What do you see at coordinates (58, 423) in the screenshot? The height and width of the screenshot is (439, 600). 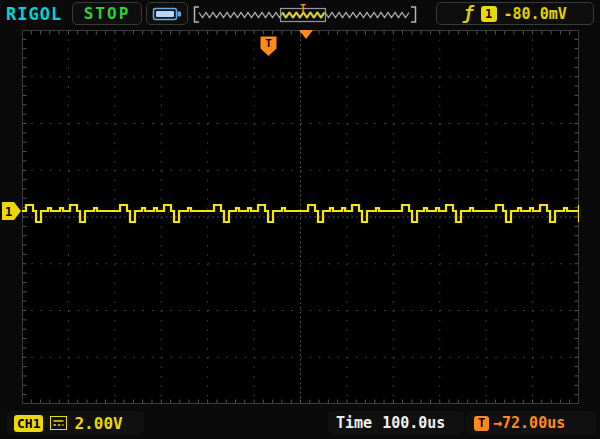 I see `dc-coupling-icon` at bounding box center [58, 423].